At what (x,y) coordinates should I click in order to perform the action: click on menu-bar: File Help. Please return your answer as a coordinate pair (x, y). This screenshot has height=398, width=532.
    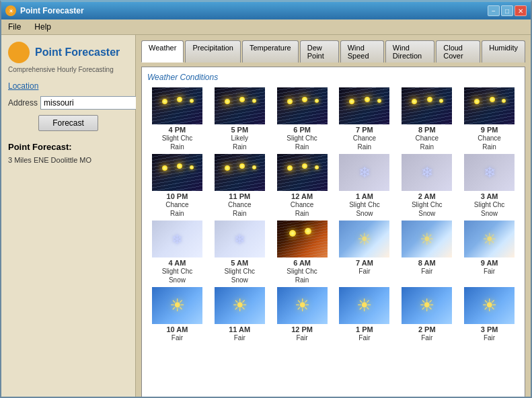
    Looking at the image, I should click on (266, 27).